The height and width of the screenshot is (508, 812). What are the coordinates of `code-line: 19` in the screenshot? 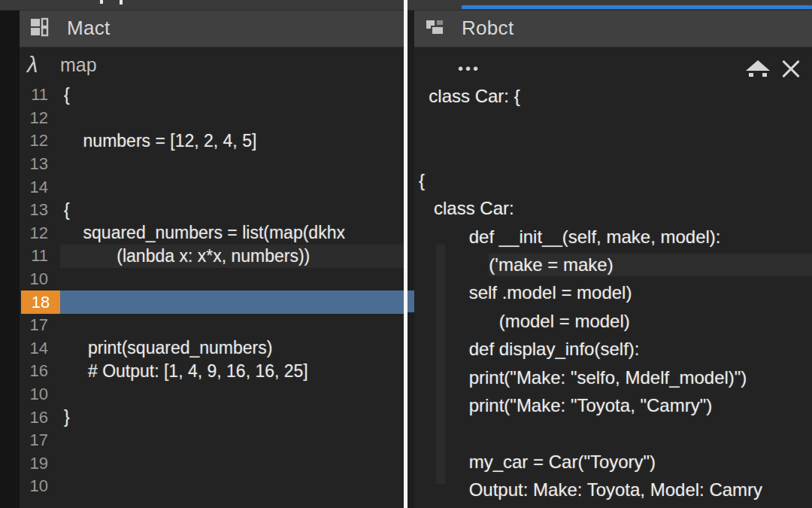 It's located at (201, 464).